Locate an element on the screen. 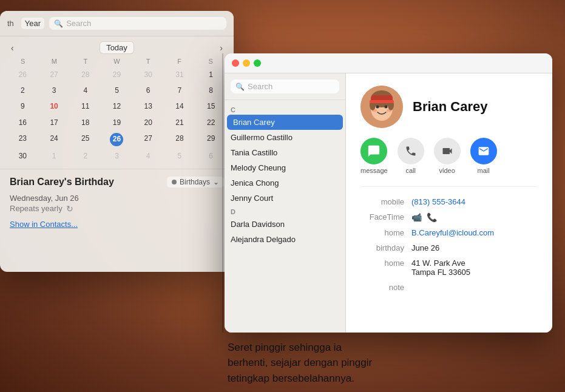 The image size is (565, 392). contact-jenica-chong: Jenica Chong is located at coordinates (285, 183).